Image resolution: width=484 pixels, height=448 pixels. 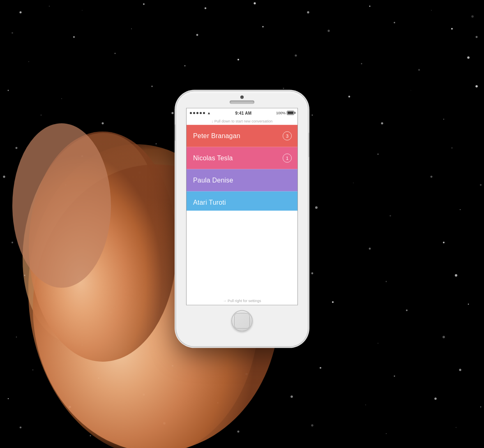 What do you see at coordinates (242, 136) in the screenshot?
I see `contact-item-peter: Peter Branagan 3` at bounding box center [242, 136].